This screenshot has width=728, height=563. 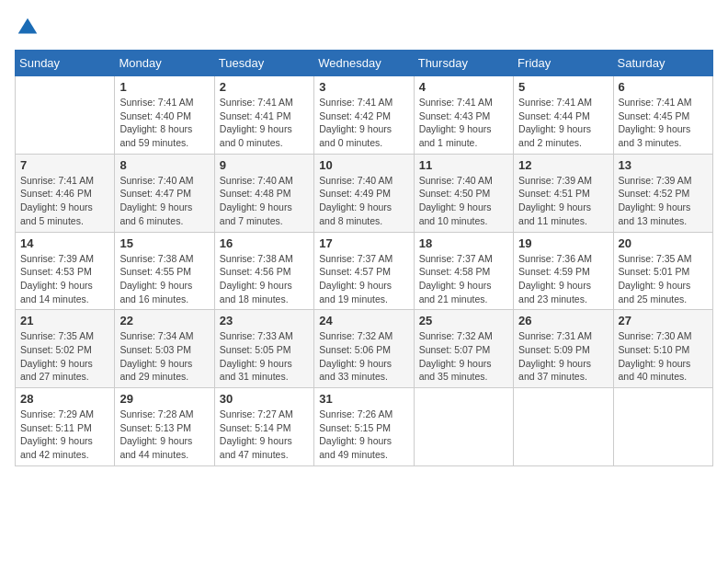 I want to click on col-header-thursday: Thursday, so click(x=463, y=63).